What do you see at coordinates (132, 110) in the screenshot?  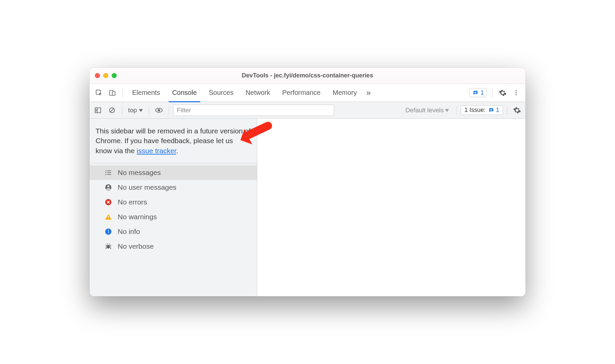 I see `context-label: top` at bounding box center [132, 110].